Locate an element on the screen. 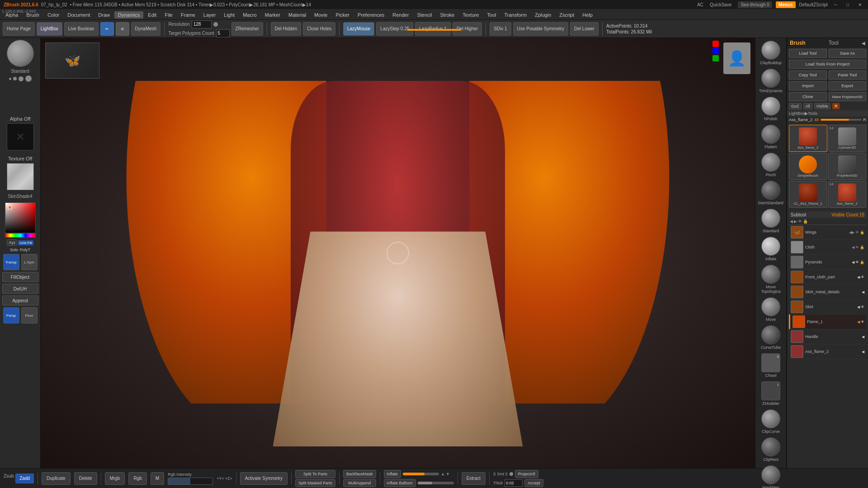  brush-item-simple: SimpleBrush is located at coordinates (808, 166).